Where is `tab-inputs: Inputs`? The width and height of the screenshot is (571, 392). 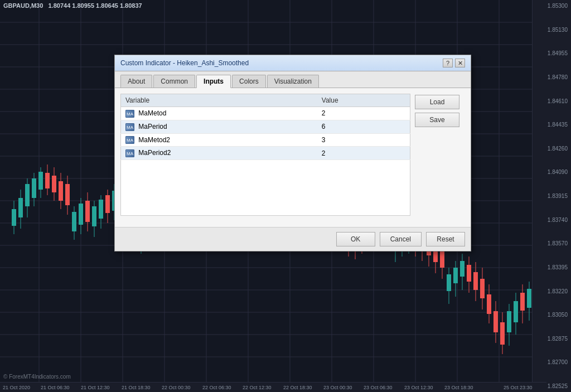
tab-inputs: Inputs is located at coordinates (214, 81).